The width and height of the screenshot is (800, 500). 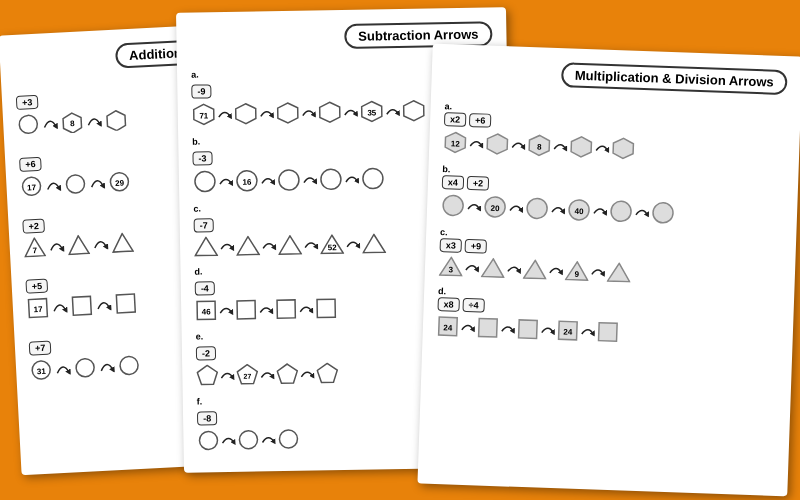 What do you see at coordinates (111, 170) in the screenshot?
I see `addition-problem-b: +6 17 29` at bounding box center [111, 170].